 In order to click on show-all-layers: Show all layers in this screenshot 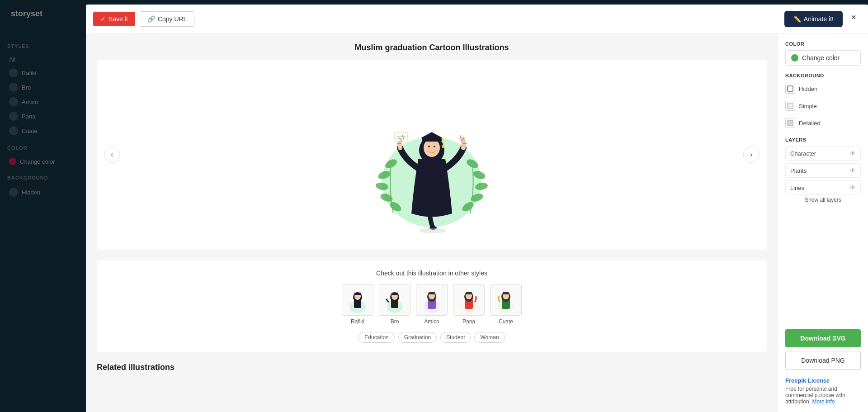, I will do `click(823, 200)`.